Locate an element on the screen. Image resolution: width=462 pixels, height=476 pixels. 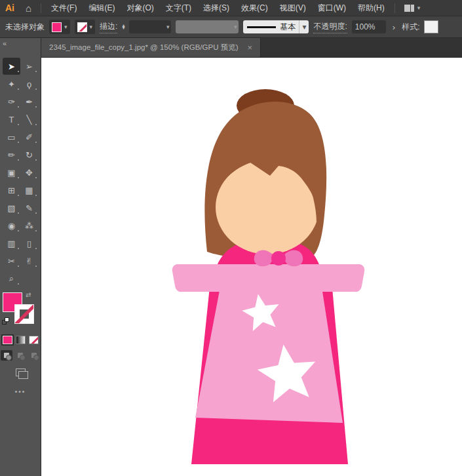
fill-stroke-indicator: ⇄ is located at coordinates (20, 311).